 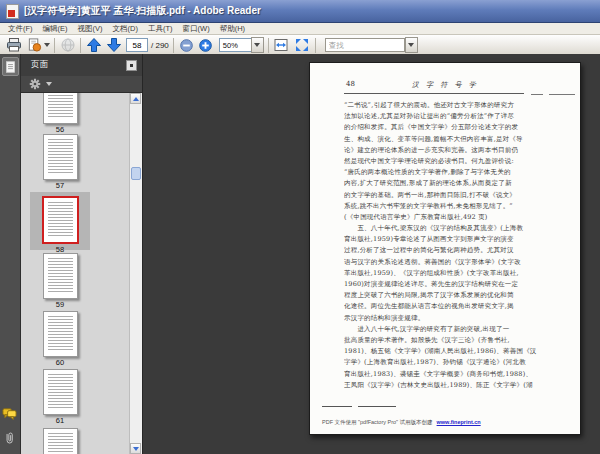 I want to click on body-text-line: 1981)、杨五铭《文字学》(湖南人民出版社,1986)、蒋善国《汉, so click(x=446, y=352).